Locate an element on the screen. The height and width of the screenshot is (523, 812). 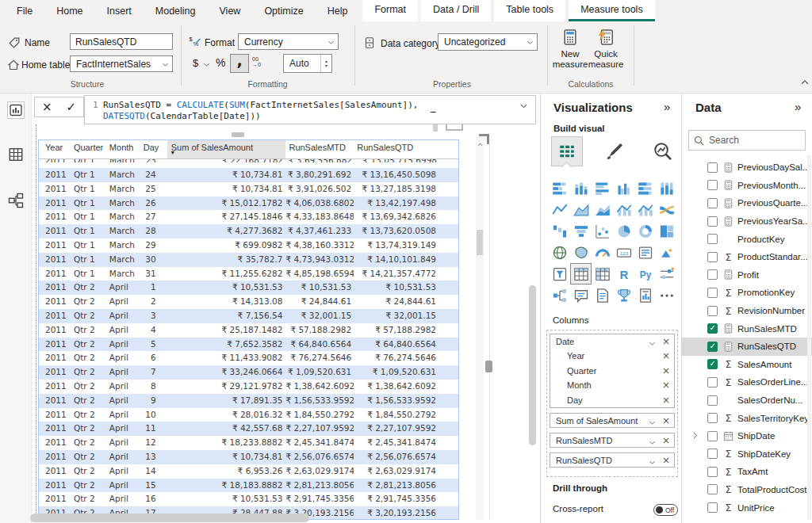
smart-narrative-icon is located at coordinates (603, 295).